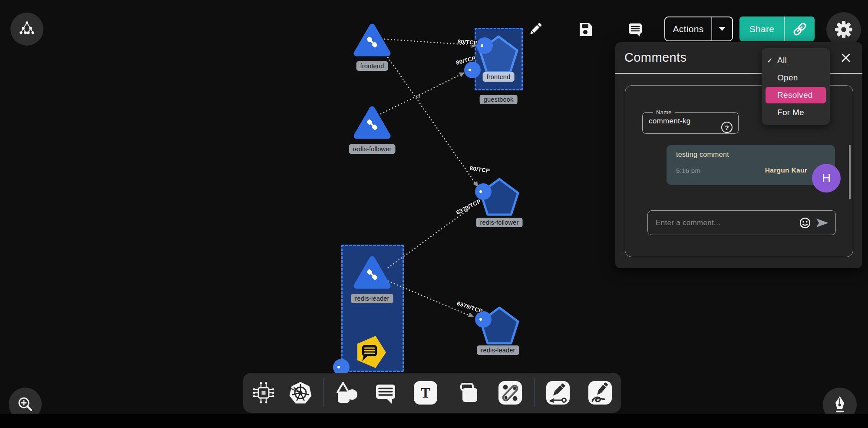  Describe the element at coordinates (795, 113) in the screenshot. I see `filter-option-for-me: For Me` at that location.